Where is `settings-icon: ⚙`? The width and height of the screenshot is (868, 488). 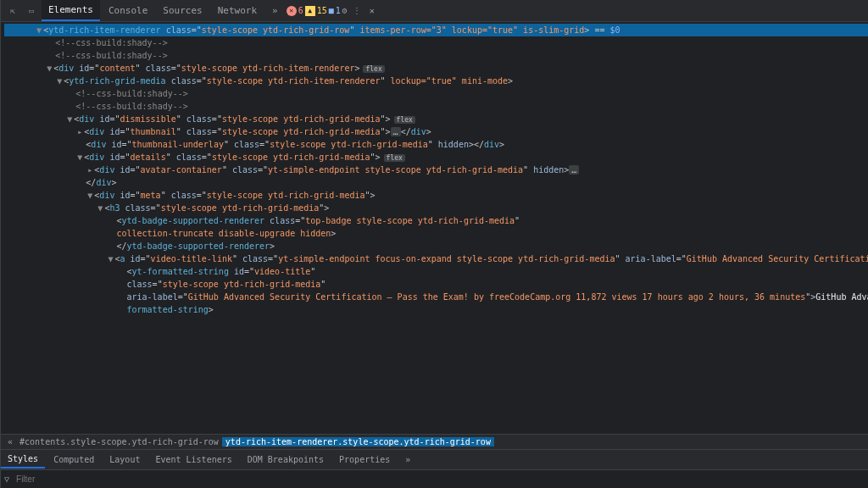
settings-icon: ⚙ is located at coordinates (345, 10).